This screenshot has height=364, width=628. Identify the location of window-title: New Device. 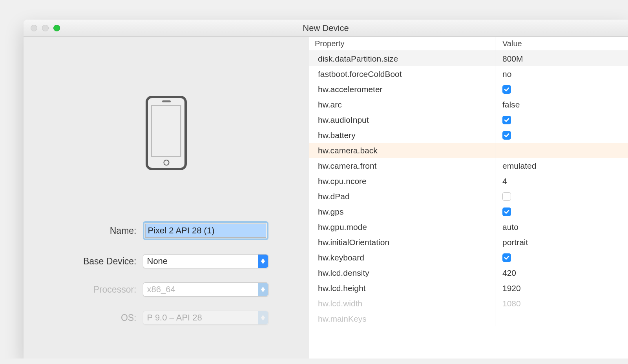
(326, 28).